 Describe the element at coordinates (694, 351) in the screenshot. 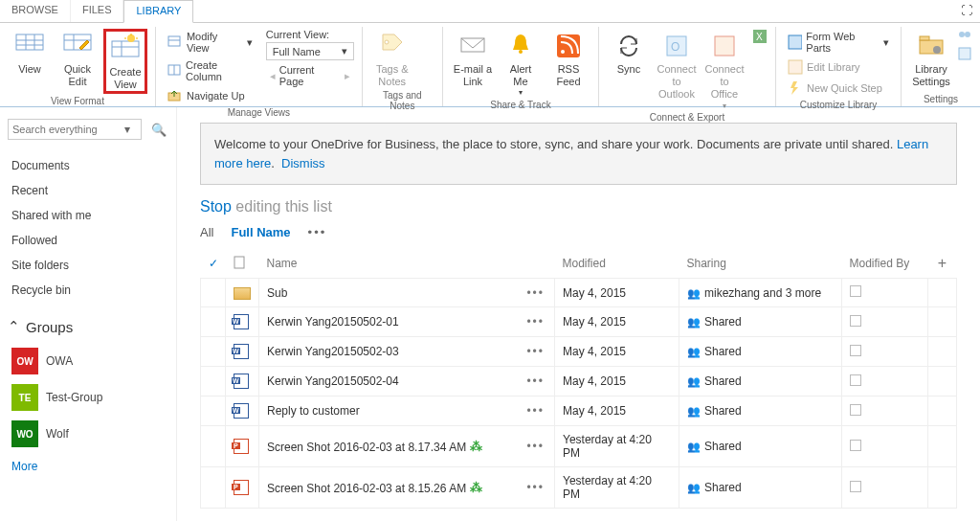

I see `people-icon: 👥` at that location.